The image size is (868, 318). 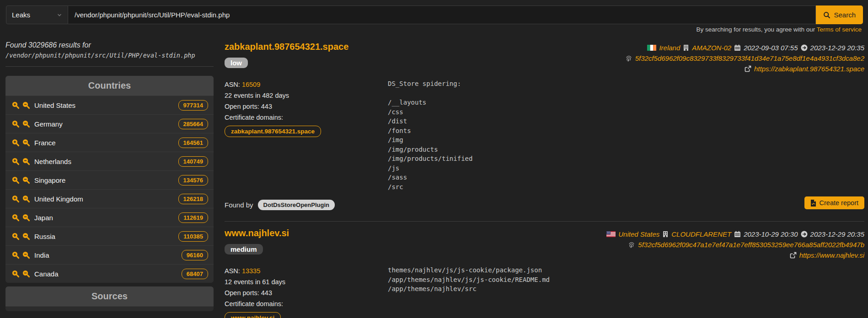 What do you see at coordinates (251, 85) in the screenshot?
I see `asn-link: 16509` at bounding box center [251, 85].